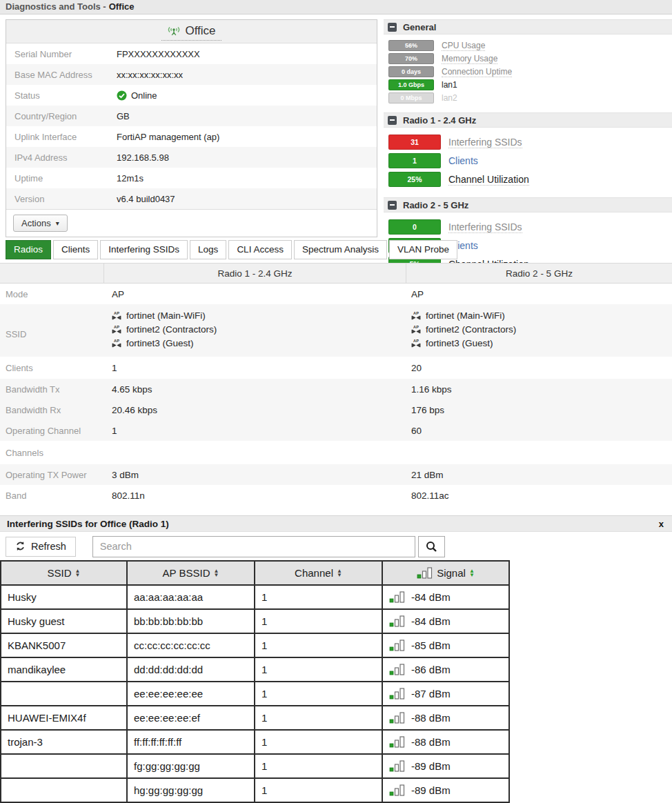 The height and width of the screenshot is (803, 672). What do you see at coordinates (255, 669) in the screenshot?
I see `table-row: mandikaylee dd:dd:dd:dd:dd 1 -86 dBm` at bounding box center [255, 669].